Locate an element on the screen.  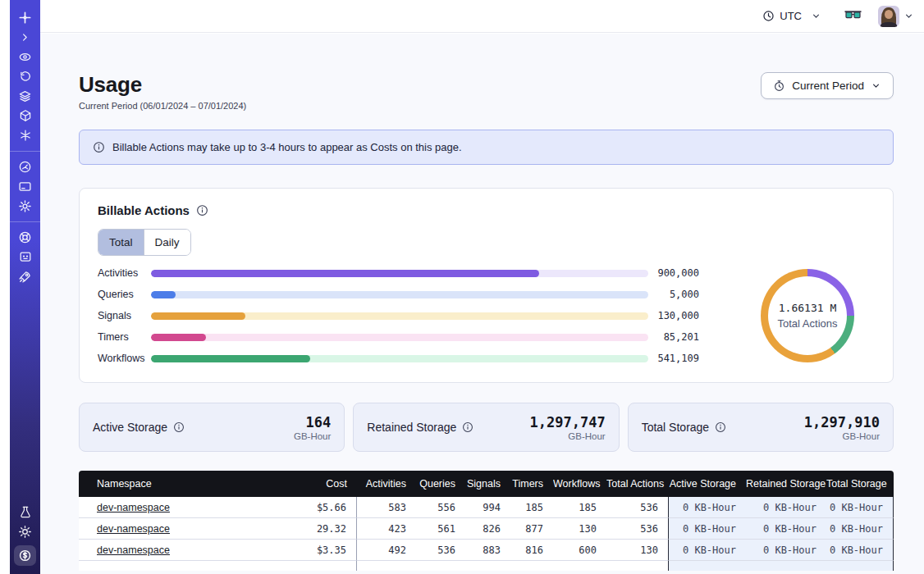
eye-icon is located at coordinates (25, 57).